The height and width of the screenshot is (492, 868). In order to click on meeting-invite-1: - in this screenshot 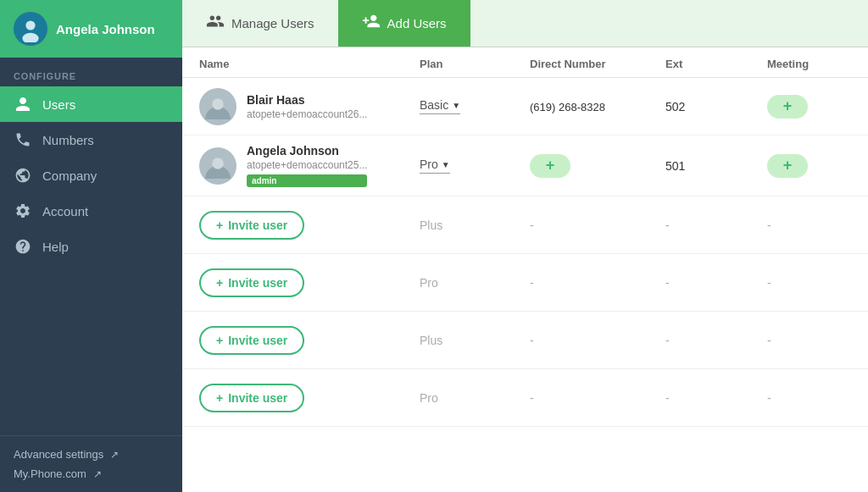, I will do `click(817, 225)`.